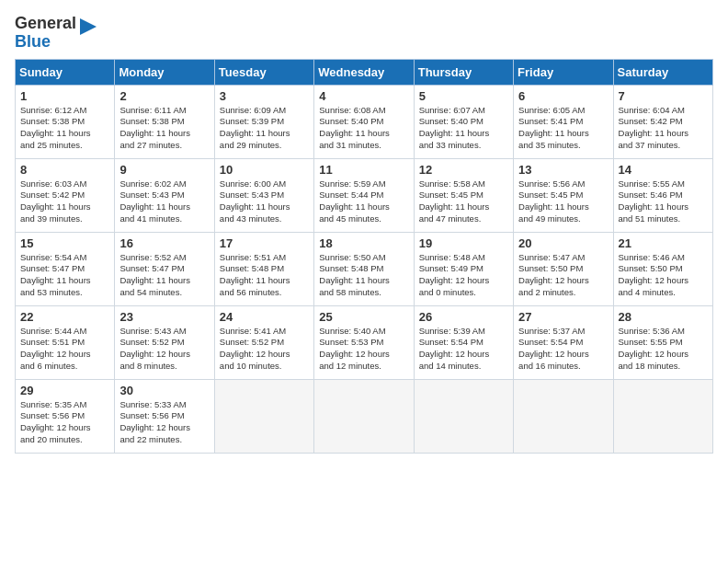  What do you see at coordinates (64, 316) in the screenshot?
I see `day-number: 22` at bounding box center [64, 316].